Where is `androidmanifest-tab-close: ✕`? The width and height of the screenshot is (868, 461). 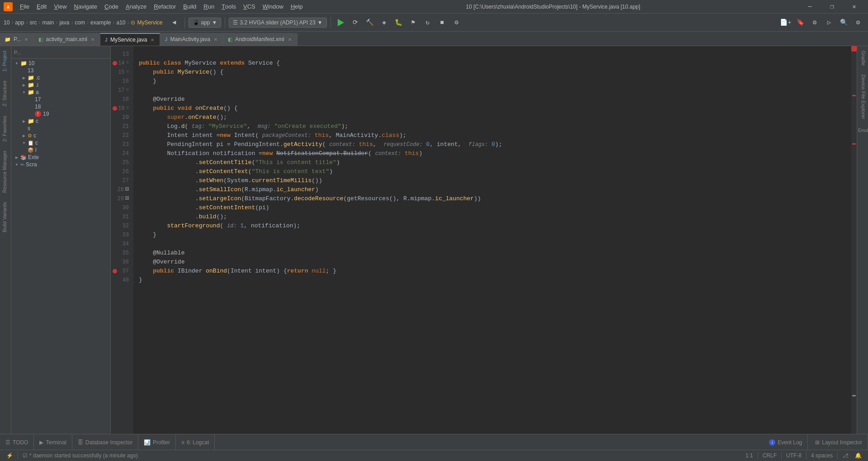
androidmanifest-tab-close: ✕ is located at coordinates (290, 40).